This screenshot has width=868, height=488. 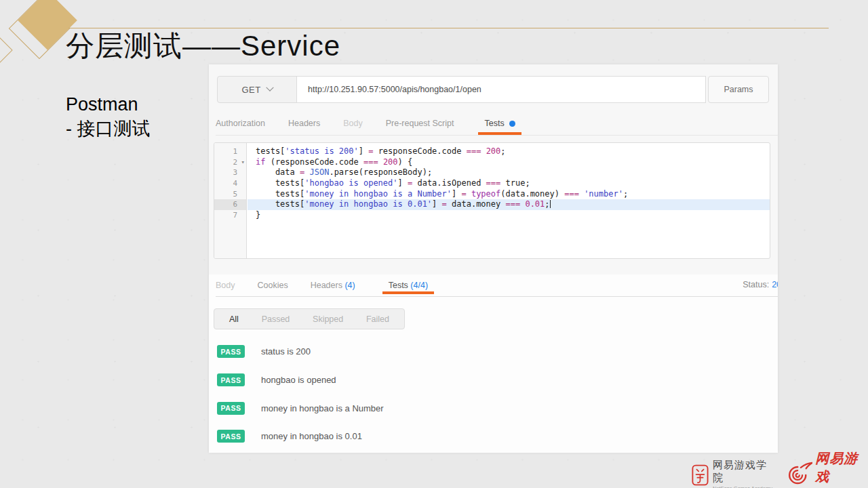 What do you see at coordinates (509, 152) in the screenshot?
I see `code-line: tests['status is 200'] = responseCode.co…` at bounding box center [509, 152].